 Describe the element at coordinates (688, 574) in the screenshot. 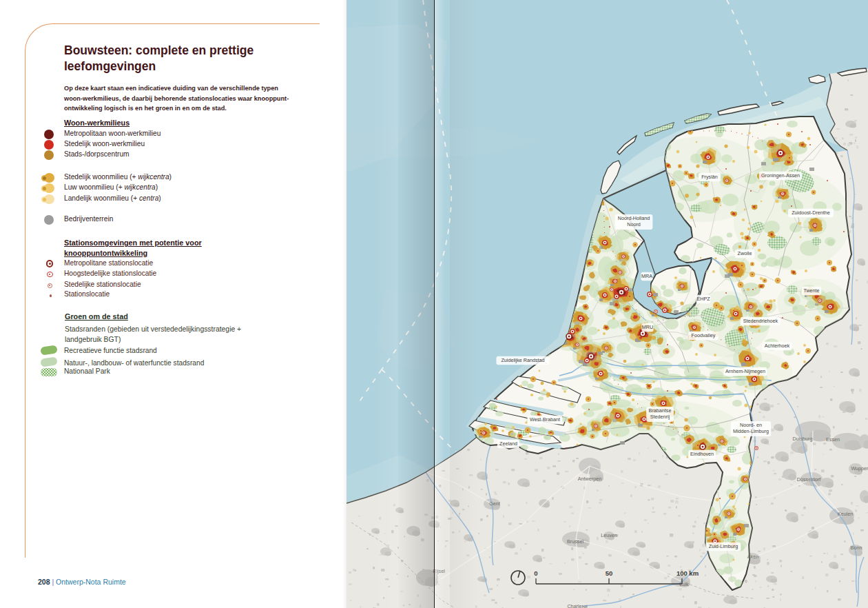

I see `svg-text: 100 km` at that location.